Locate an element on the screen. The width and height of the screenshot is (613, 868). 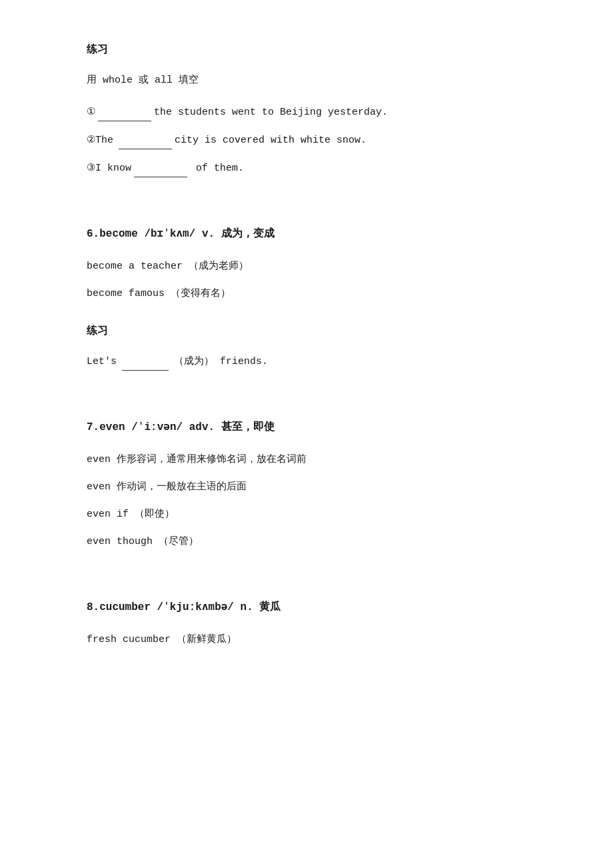
exercise-suffix-6: friends. is located at coordinates (241, 361).